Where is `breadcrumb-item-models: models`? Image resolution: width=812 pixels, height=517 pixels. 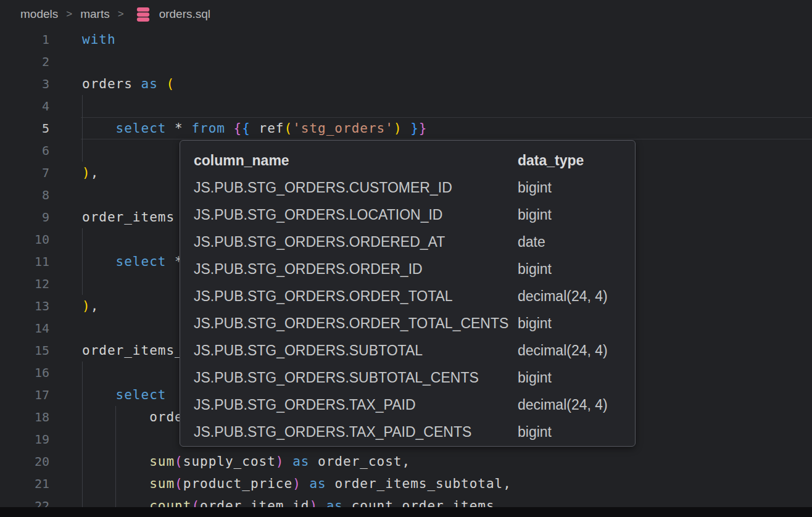
breadcrumb-item-models: models is located at coordinates (39, 14).